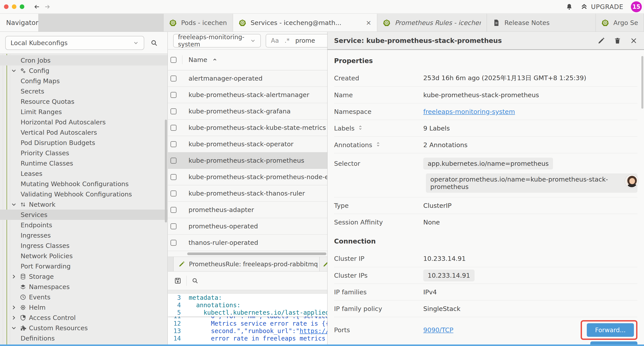 The height and width of the screenshot is (346, 644). What do you see at coordinates (84, 163) in the screenshot?
I see `sidebar-item-runtime-classes: Runtime Classes` at bounding box center [84, 163].